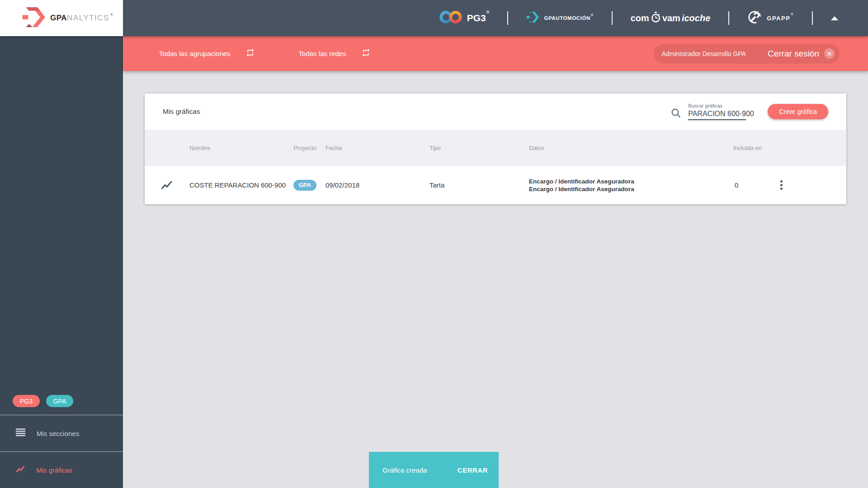 This screenshot has width=868, height=488. I want to click on table-header: Nombre Proyecto Fecha Tipo Datos Incluid…, so click(495, 148).